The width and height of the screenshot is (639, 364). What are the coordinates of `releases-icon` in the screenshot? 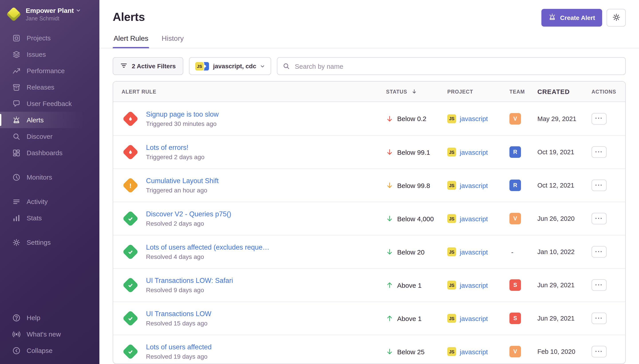 It's located at (17, 87).